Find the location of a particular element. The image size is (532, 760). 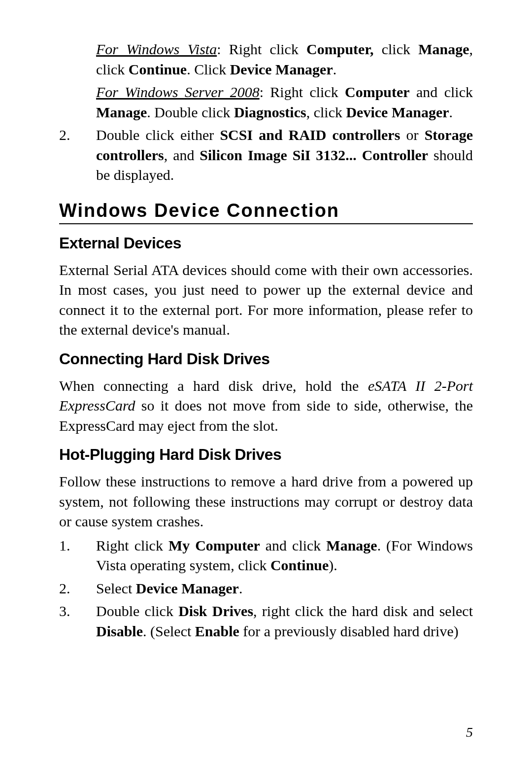

external-devices-body: External Serial ATA devices should come … is located at coordinates (266, 300).